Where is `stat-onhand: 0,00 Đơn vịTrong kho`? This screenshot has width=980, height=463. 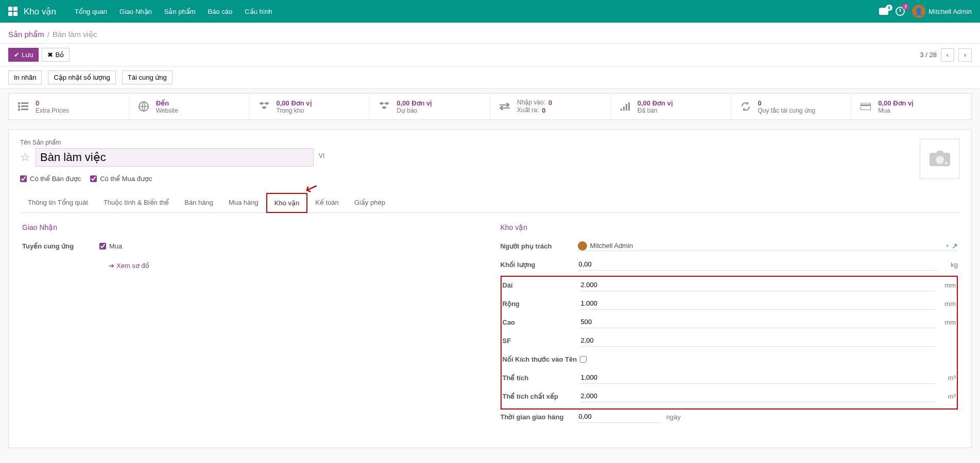
stat-onhand: 0,00 Đơn vịTrong kho is located at coordinates (310, 106).